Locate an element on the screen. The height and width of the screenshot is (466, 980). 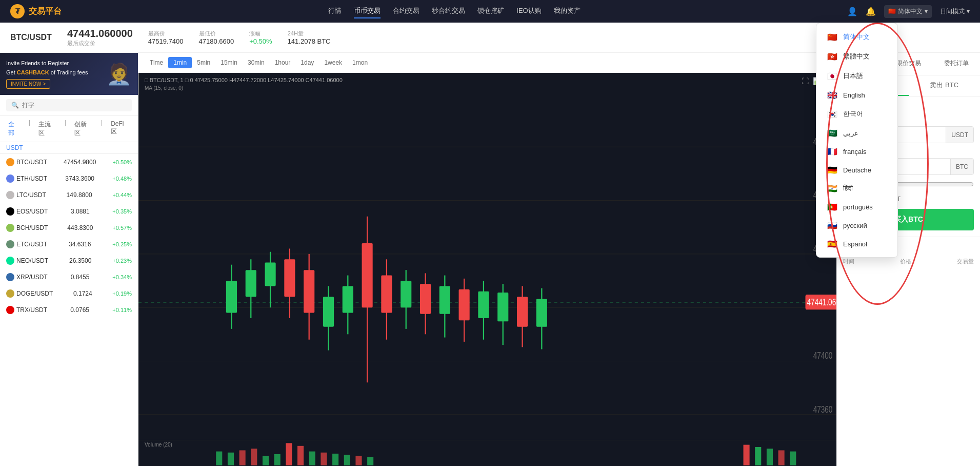
buy-price-unit: USDT is located at coordinates (959, 135).